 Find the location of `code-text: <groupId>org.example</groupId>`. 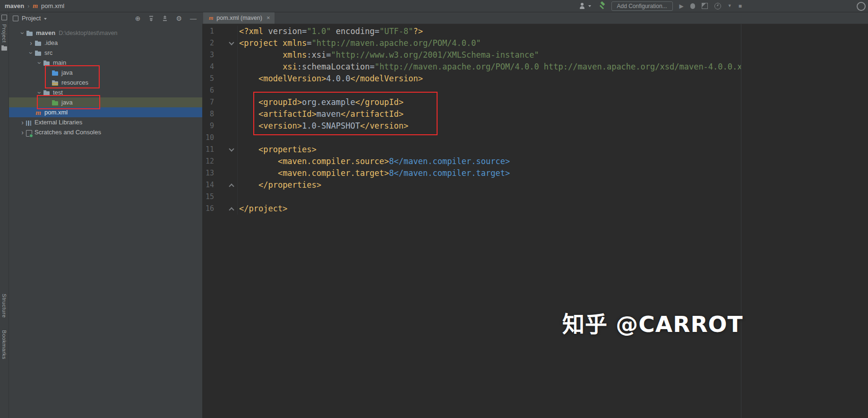

code-text: <groupId>org.example</groupId> is located at coordinates (320, 102).